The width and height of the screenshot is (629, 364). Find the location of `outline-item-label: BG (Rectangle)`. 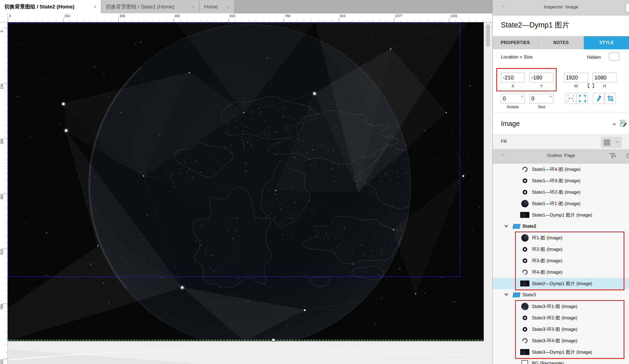

outline-item-label: BG (Rectangle) is located at coordinates (548, 362).